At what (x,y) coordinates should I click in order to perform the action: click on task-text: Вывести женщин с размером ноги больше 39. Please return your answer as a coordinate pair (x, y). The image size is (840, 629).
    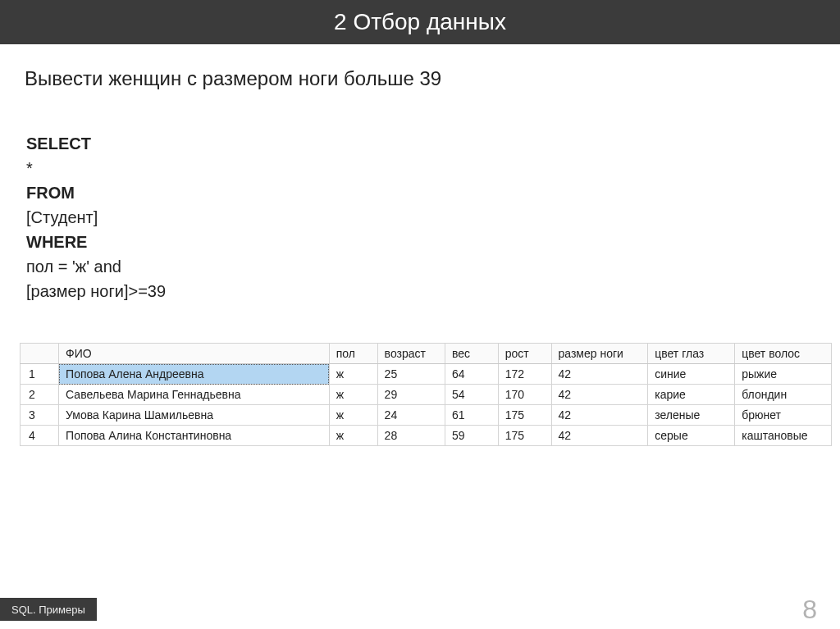
    Looking at the image, I should click on (420, 79).